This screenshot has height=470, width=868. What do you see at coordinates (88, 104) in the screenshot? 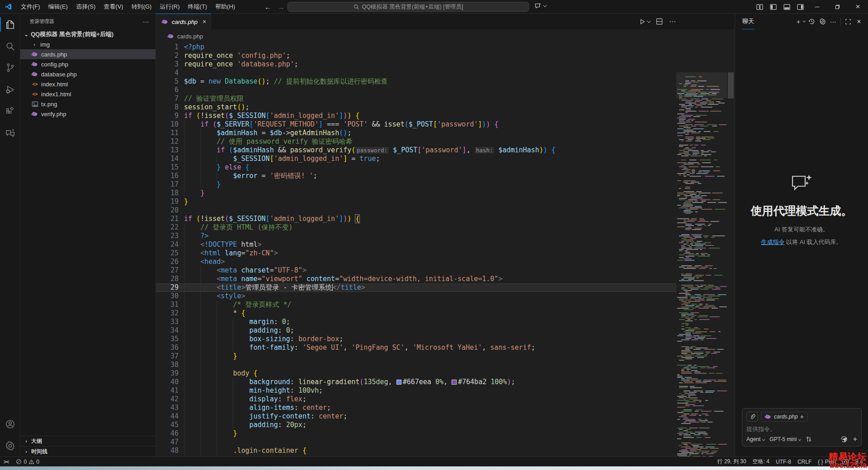
I see `file-item-tx-png: tx.png` at bounding box center [88, 104].